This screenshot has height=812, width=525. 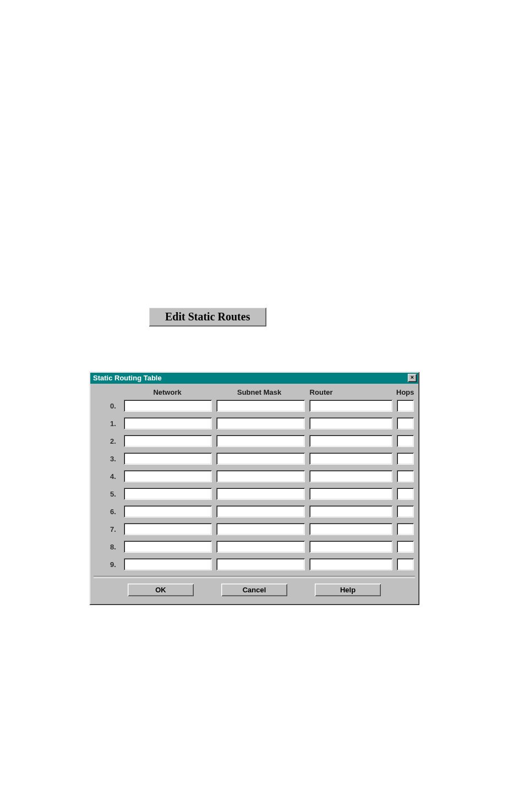 What do you see at coordinates (128, 378) in the screenshot?
I see `dialog-title: Static Routing Table` at bounding box center [128, 378].